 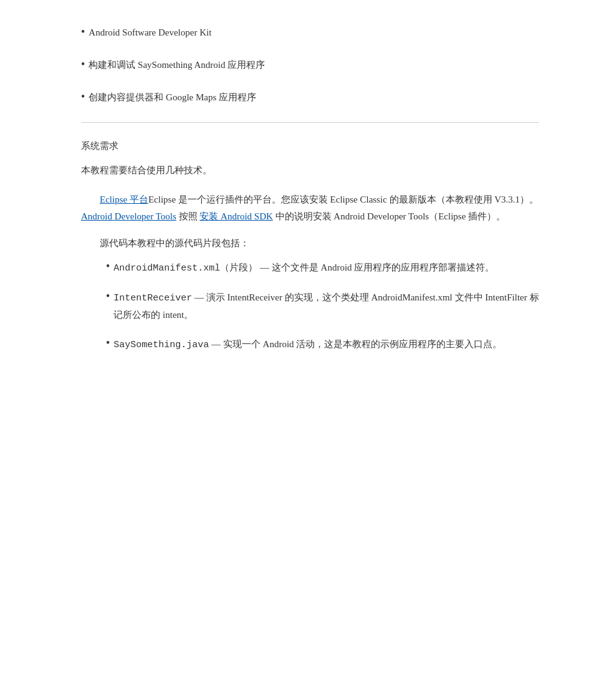 What do you see at coordinates (310, 146) in the screenshot?
I see `section-title: 系统需求` at bounding box center [310, 146].